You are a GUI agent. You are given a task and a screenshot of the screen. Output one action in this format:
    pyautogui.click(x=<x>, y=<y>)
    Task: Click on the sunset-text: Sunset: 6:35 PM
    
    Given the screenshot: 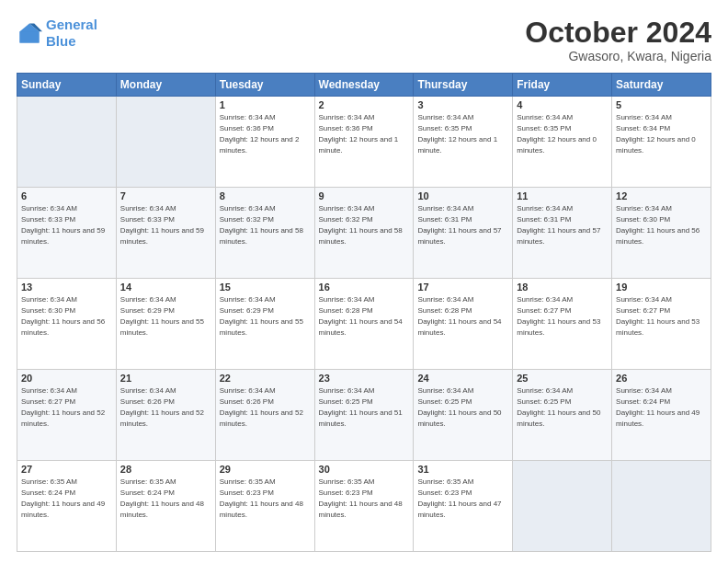 What is the action you would take?
    pyautogui.click(x=463, y=129)
    